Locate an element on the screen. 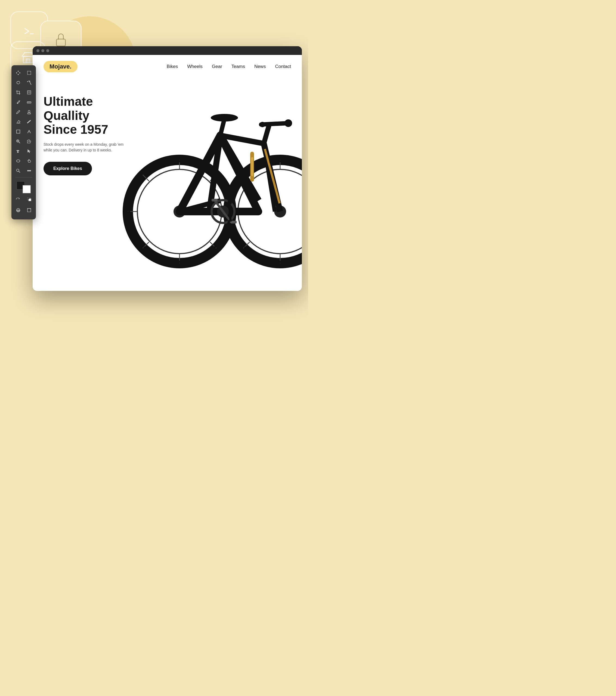 Image resolution: width=616 pixels, height=696 pixels. ps-toolbar: T is located at coordinates (24, 142).